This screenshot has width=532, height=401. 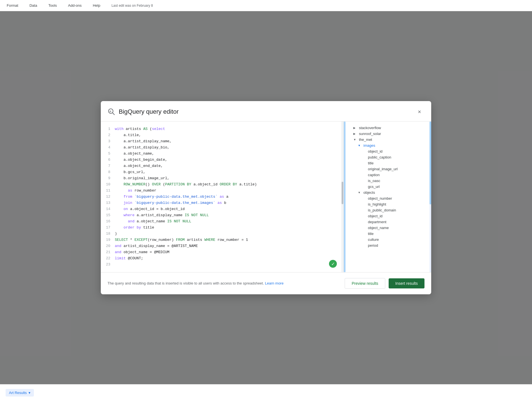 I want to click on sidebar-item-label: object_number, so click(x=397, y=198).